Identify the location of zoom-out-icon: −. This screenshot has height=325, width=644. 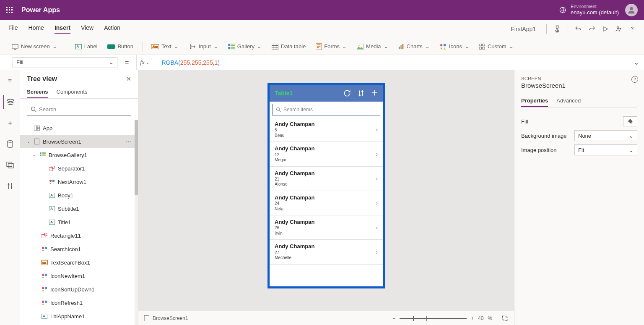
(394, 318).